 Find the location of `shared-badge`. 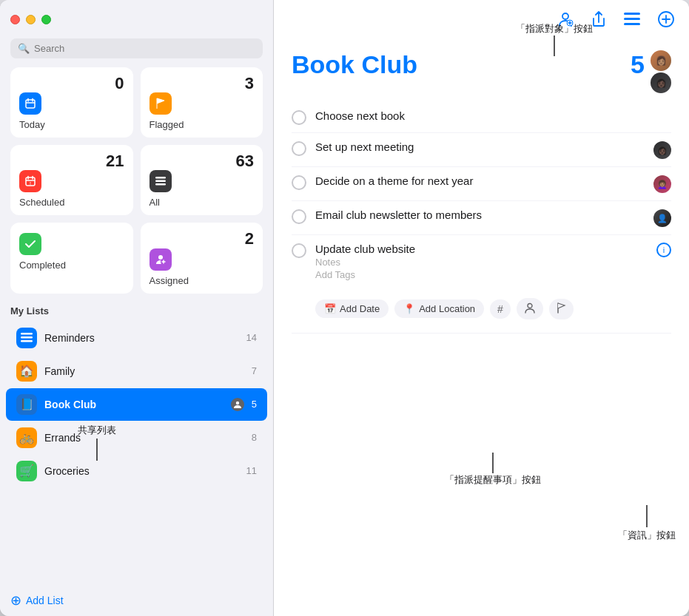

shared-badge is located at coordinates (238, 405).